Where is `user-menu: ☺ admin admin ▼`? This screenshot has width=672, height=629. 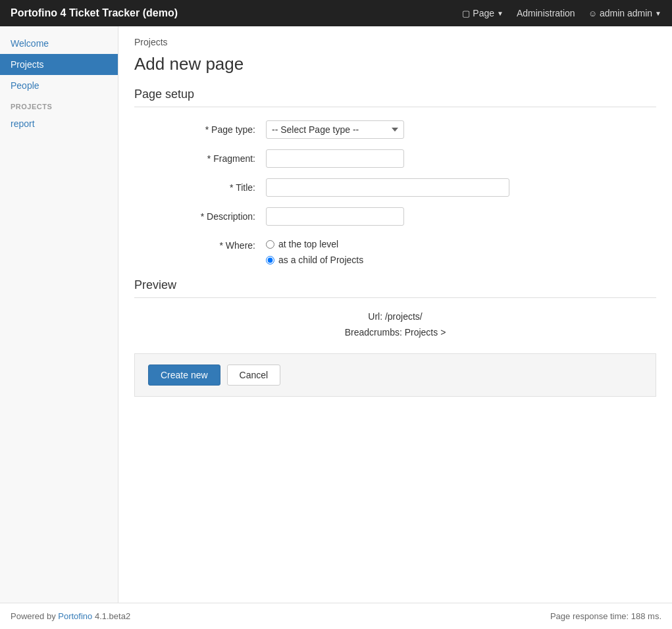 user-menu: ☺ admin admin ▼ is located at coordinates (625, 13).